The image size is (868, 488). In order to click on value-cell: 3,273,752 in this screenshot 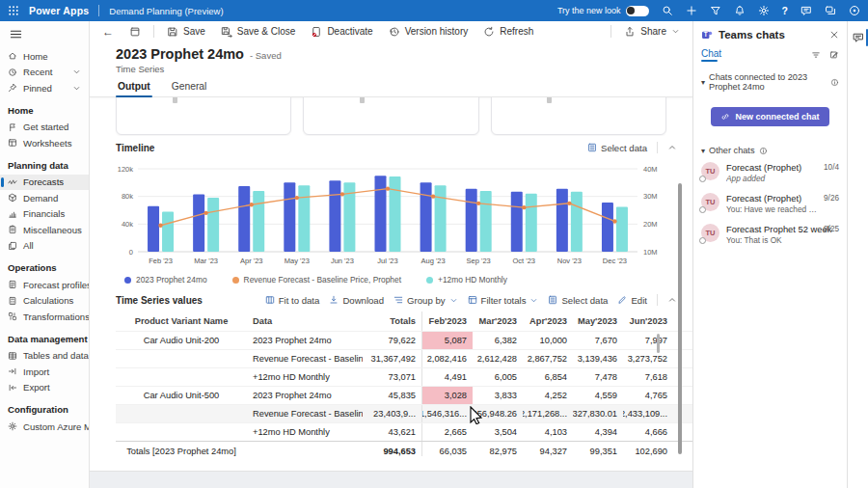, I will do `click(648, 359)`.